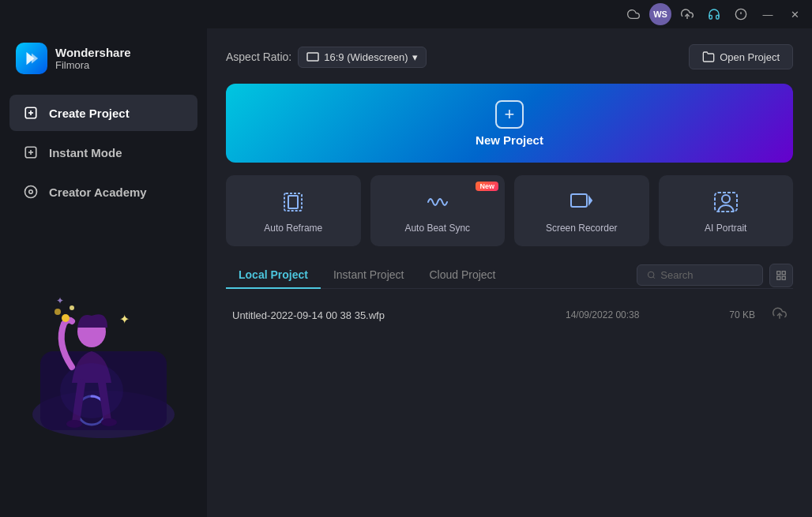 This screenshot has width=812, height=517. What do you see at coordinates (438, 211) in the screenshot?
I see `tool-card-auto-beat-sync: New Auto Beat Sync` at bounding box center [438, 211].